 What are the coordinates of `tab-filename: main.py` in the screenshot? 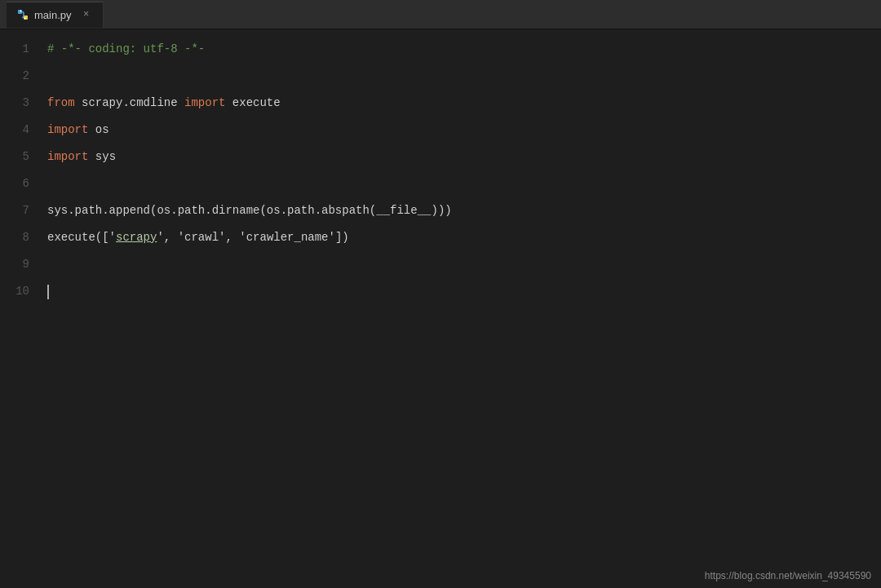 It's located at (53, 15).